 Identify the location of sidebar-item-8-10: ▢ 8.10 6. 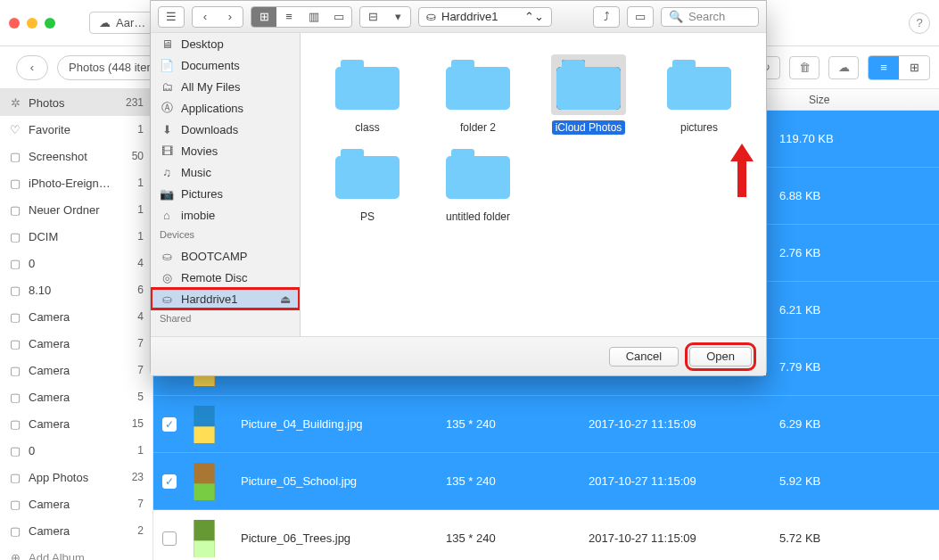
(77, 290).